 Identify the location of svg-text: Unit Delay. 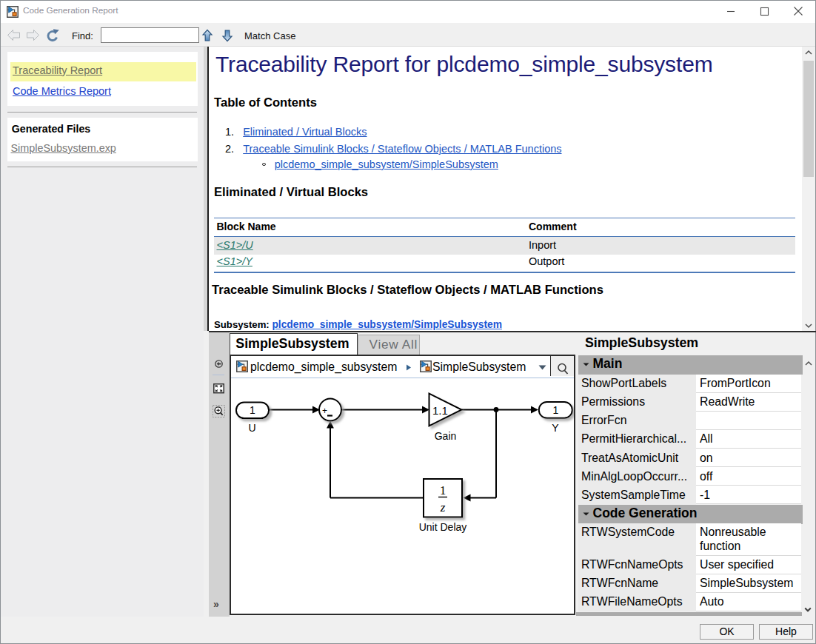
(443, 527).